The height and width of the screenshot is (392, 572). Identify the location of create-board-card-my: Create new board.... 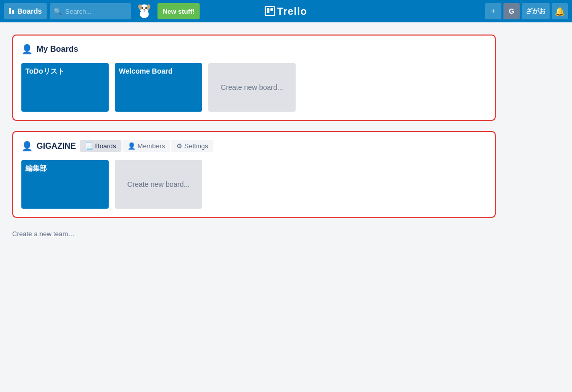
(252, 87).